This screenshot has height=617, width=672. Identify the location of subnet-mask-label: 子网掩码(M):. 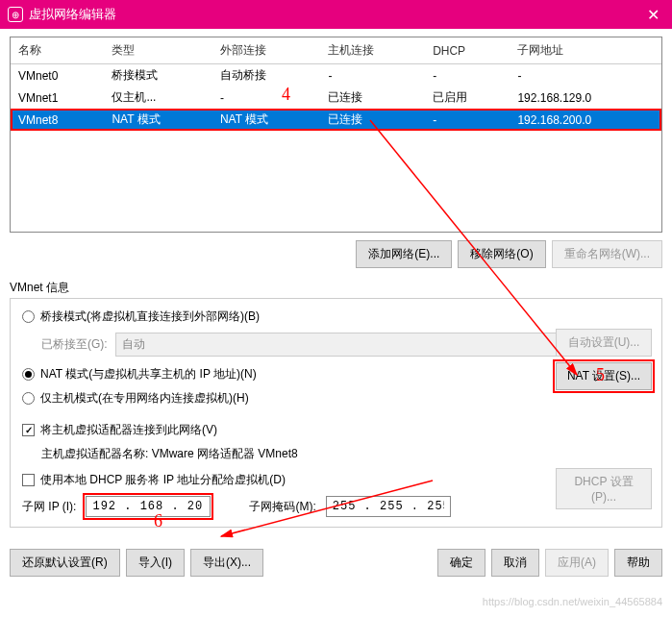
(283, 507).